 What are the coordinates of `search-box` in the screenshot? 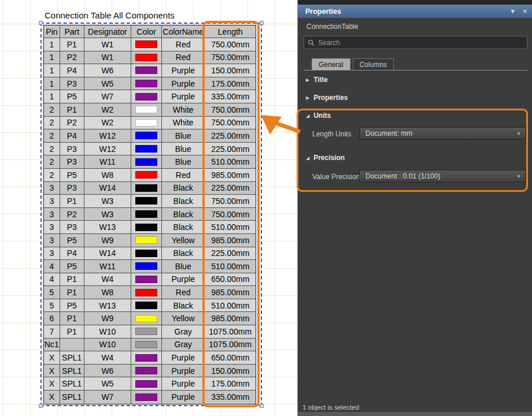 It's located at (415, 43).